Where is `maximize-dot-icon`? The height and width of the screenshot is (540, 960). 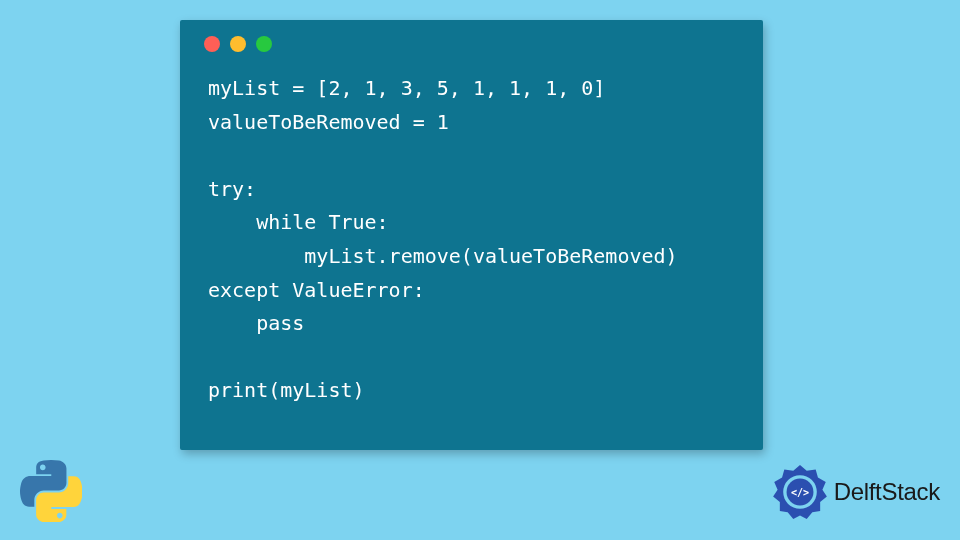
maximize-dot-icon is located at coordinates (264, 44).